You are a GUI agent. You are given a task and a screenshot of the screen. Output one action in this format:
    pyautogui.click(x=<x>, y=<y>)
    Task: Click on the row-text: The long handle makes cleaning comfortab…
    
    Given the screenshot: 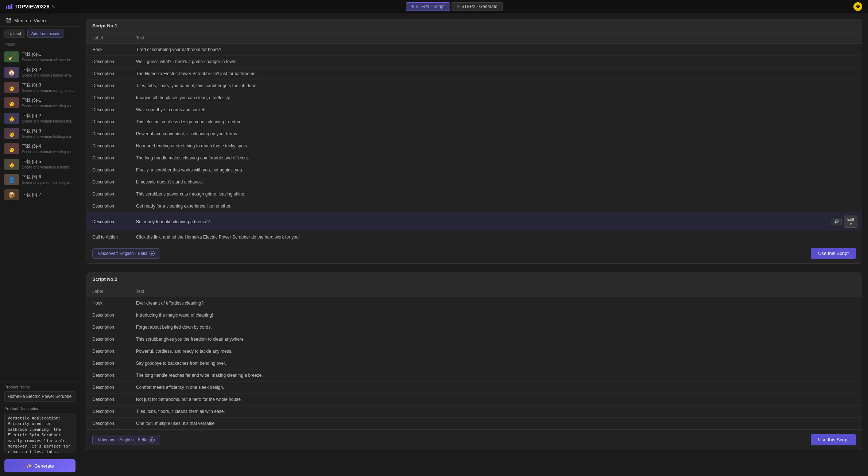 What is the action you would take?
    pyautogui.click(x=478, y=158)
    